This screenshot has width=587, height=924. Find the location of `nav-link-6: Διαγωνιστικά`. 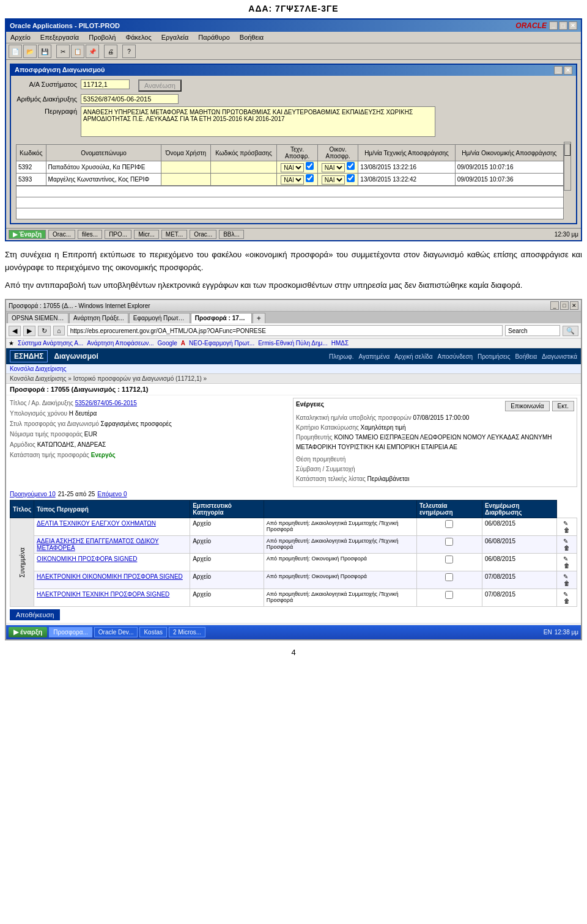

nav-link-6: Διαγωνιστικά is located at coordinates (559, 357).